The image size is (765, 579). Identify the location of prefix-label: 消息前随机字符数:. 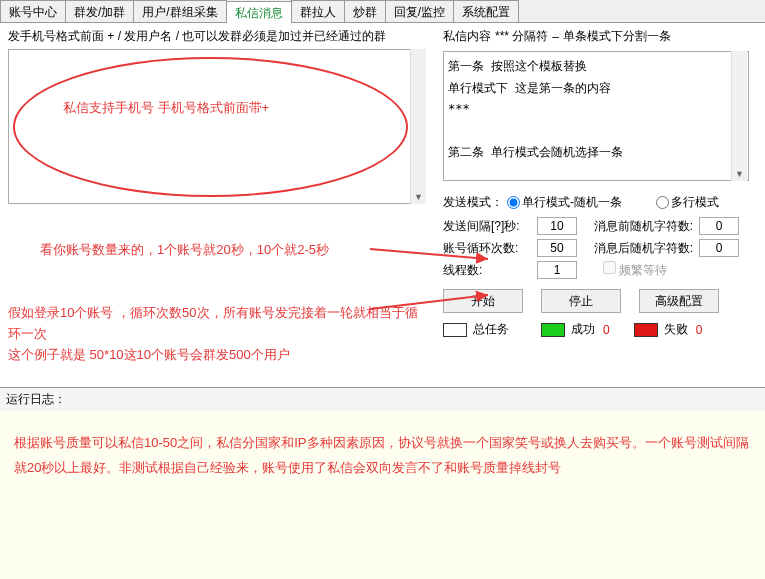
(638, 226).